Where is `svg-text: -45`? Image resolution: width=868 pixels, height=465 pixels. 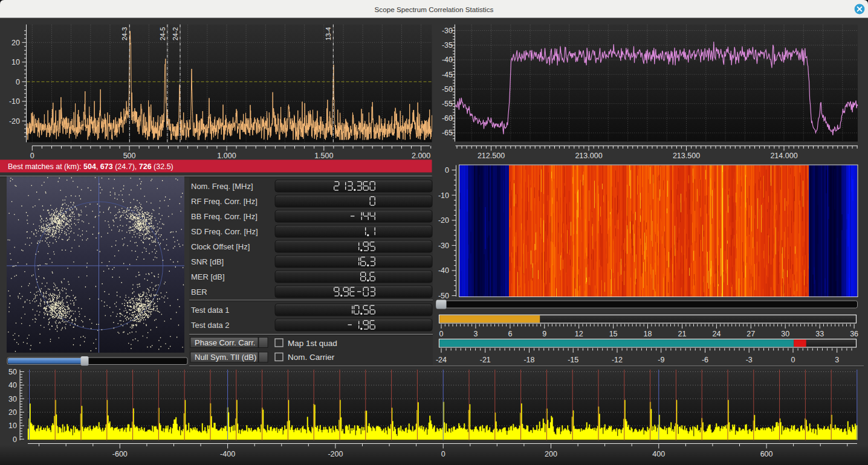
svg-text: -45 is located at coordinates (447, 75).